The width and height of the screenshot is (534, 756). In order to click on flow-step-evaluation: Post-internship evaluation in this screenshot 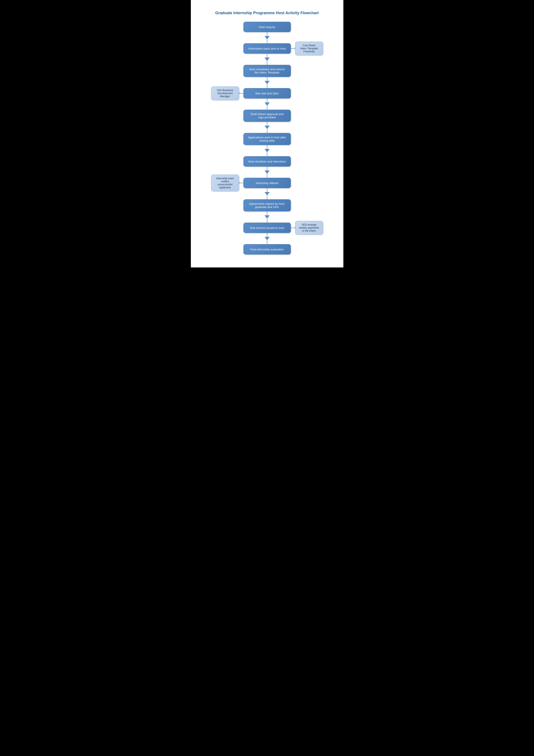, I will do `click(267, 250)`.